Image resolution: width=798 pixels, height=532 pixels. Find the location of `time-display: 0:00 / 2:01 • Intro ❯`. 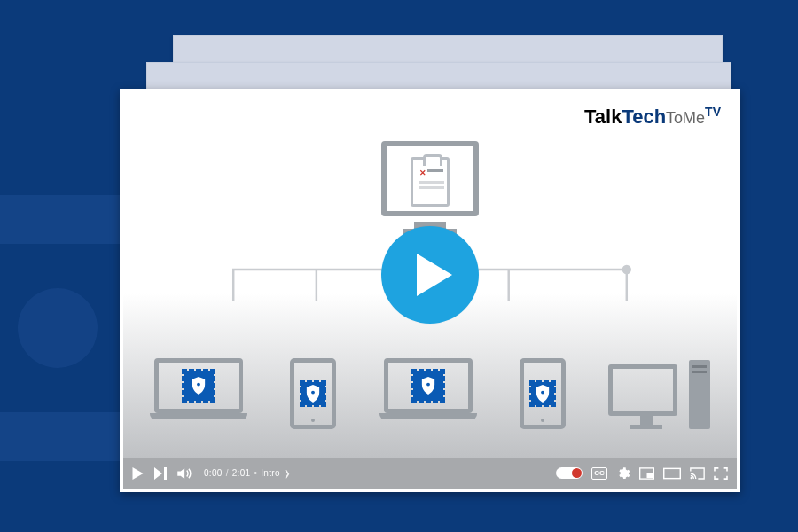

time-display: 0:00 / 2:01 • Intro ❯ is located at coordinates (247, 473).